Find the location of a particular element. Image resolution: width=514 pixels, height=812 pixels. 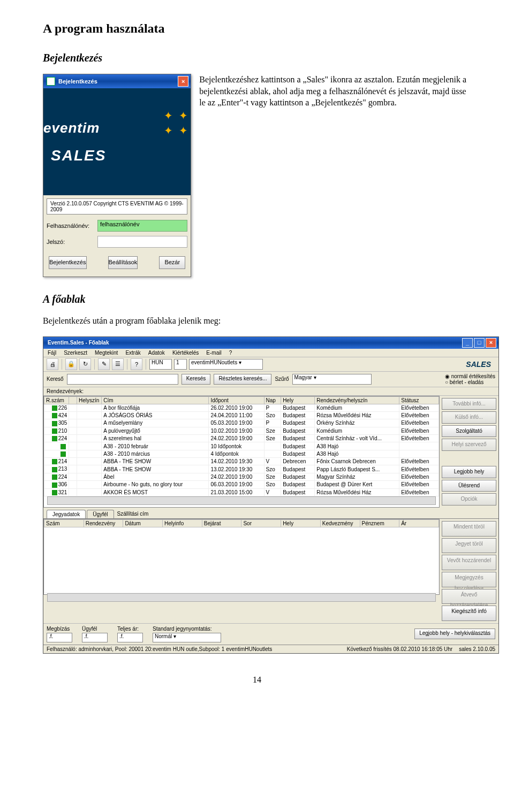

menu-item: Fájl is located at coordinates (52, 353).